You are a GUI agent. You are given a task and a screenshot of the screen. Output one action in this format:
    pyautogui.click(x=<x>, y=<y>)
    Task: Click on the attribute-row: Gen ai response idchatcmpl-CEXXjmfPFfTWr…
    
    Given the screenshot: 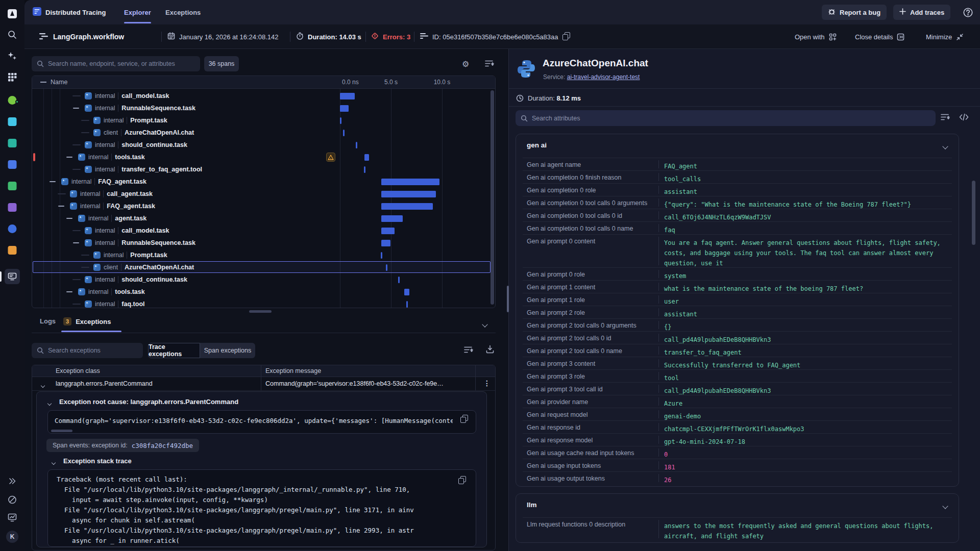 What is the action you would take?
    pyautogui.click(x=737, y=427)
    